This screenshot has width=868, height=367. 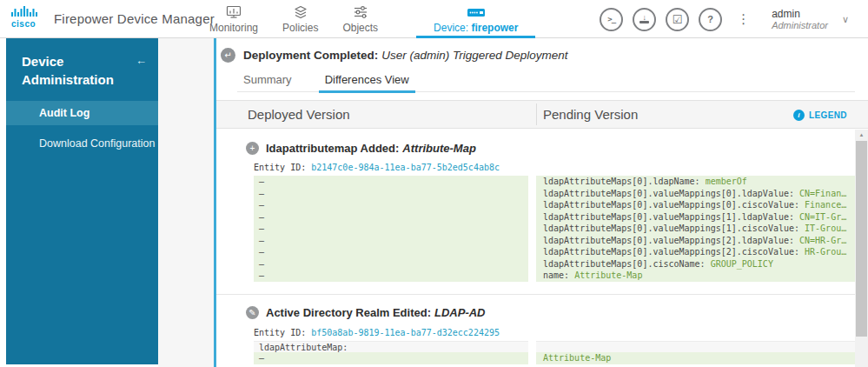 I want to click on help-icon: ?, so click(x=711, y=19).